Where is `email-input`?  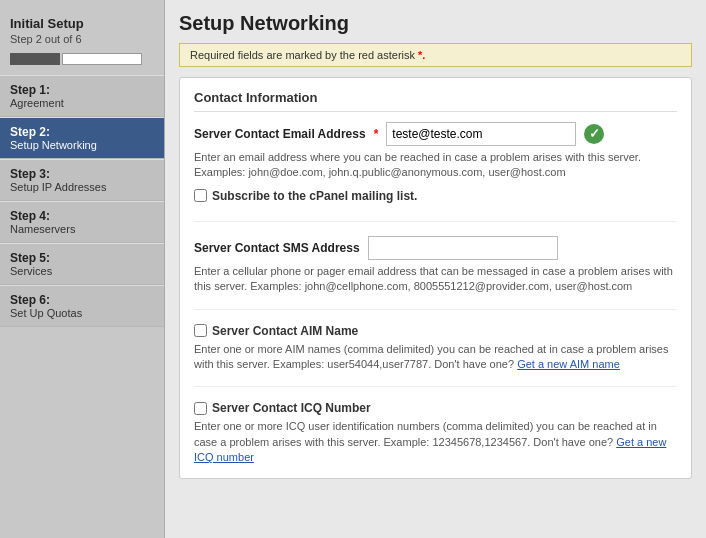
email-input is located at coordinates (481, 134).